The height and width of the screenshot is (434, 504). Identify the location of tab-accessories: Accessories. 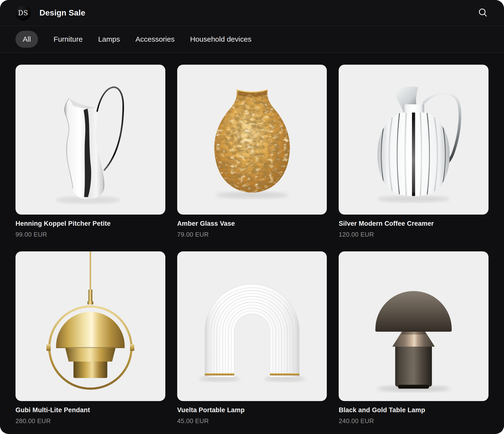
(155, 39).